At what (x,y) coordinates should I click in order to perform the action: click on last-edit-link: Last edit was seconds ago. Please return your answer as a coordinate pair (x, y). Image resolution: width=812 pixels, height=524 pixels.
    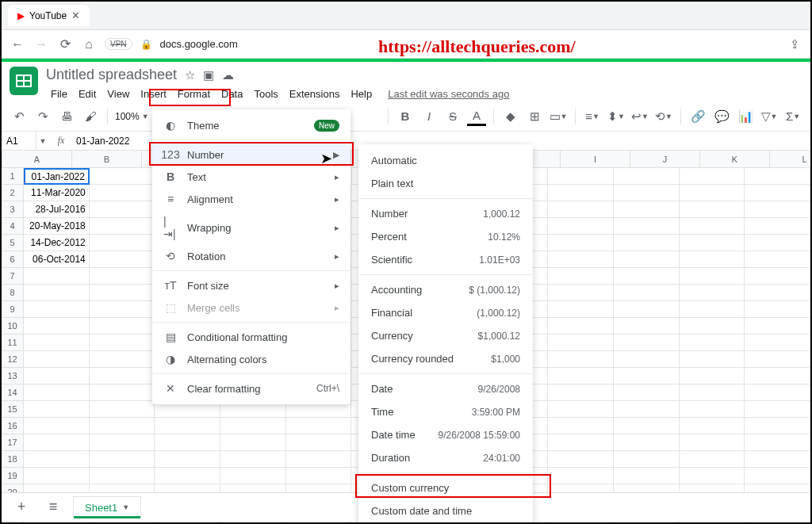
    Looking at the image, I should click on (449, 94).